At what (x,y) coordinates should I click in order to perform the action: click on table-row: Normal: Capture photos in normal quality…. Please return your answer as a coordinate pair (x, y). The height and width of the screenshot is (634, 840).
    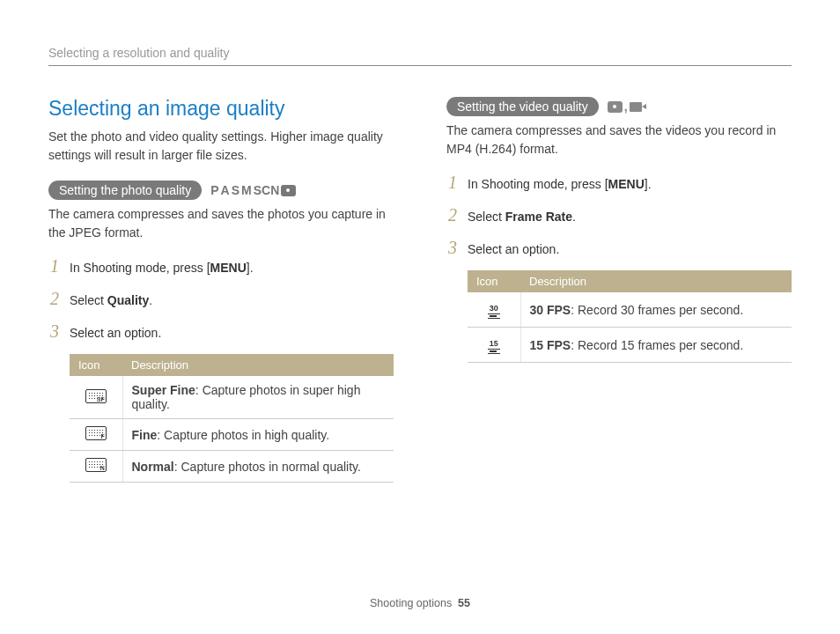
    Looking at the image, I should click on (232, 467).